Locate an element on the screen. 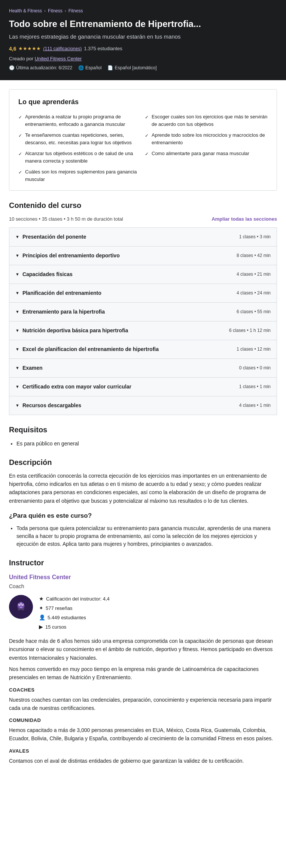  accordion-header-6: ▼ Excel de planificacion del entrenamien… is located at coordinates (143, 349).